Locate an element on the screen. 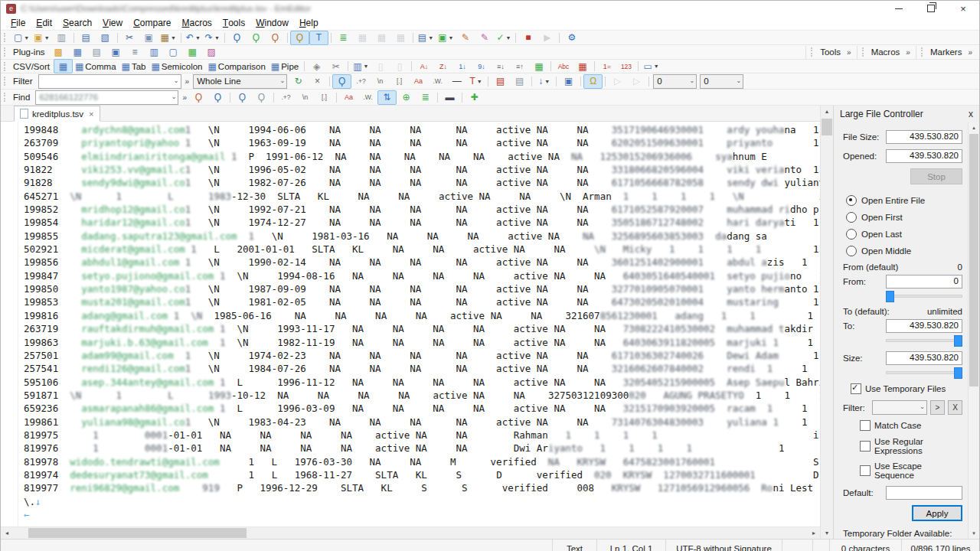  find-previous-main-button: Ϙ is located at coordinates (276, 38).